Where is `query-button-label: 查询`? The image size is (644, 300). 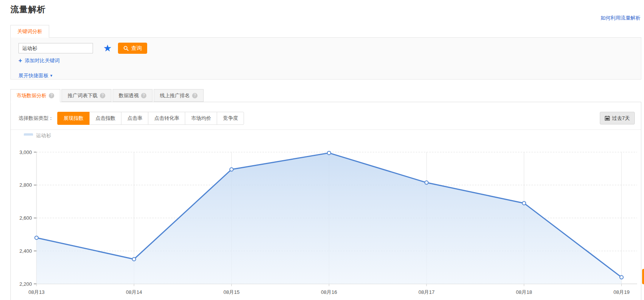
query-button-label: 查询 is located at coordinates (136, 48).